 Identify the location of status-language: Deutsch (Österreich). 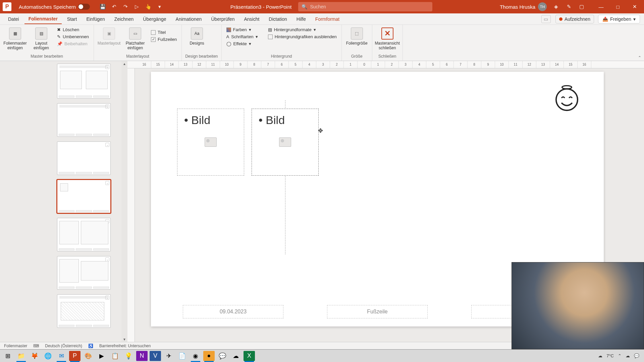
(64, 346).